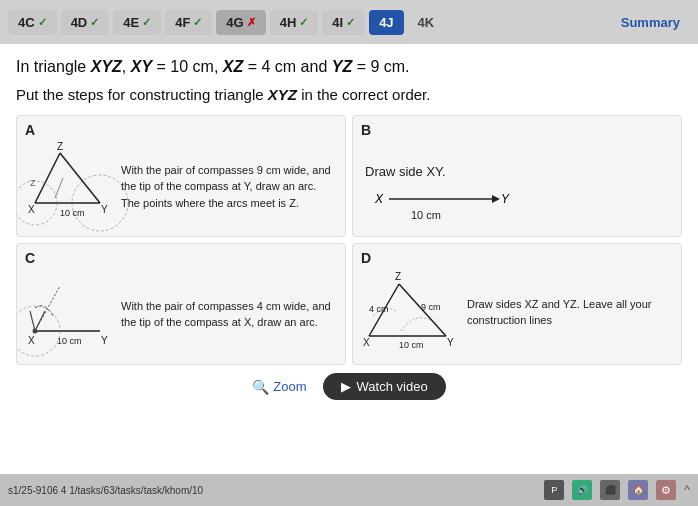 The width and height of the screenshot is (698, 506). I want to click on card-b-line-svg, so click(442, 199).